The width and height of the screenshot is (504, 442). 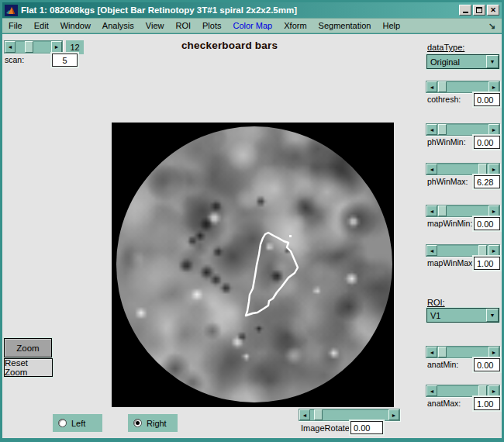 What do you see at coordinates (33, 47) in the screenshot?
I see `scan-slider-track` at bounding box center [33, 47].